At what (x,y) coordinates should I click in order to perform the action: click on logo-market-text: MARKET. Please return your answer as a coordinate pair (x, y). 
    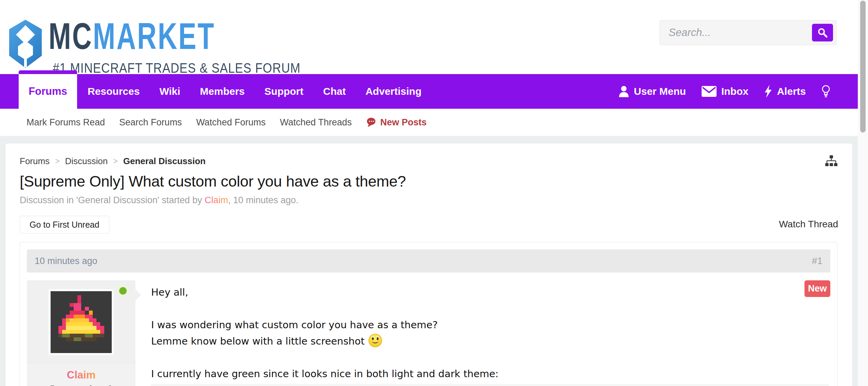
    Looking at the image, I should click on (154, 36).